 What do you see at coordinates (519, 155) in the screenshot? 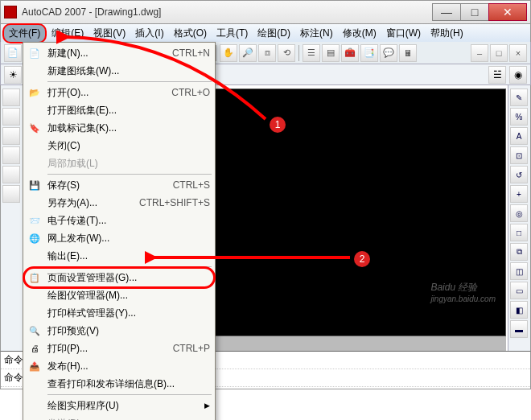
I see `modify-tool-3: ⊡` at bounding box center [519, 155].